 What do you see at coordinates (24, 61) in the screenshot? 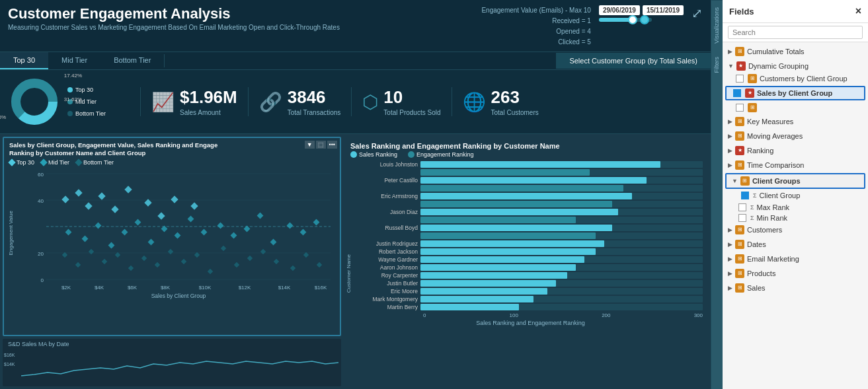
I see `tab-top30: Top 30` at bounding box center [24, 61].